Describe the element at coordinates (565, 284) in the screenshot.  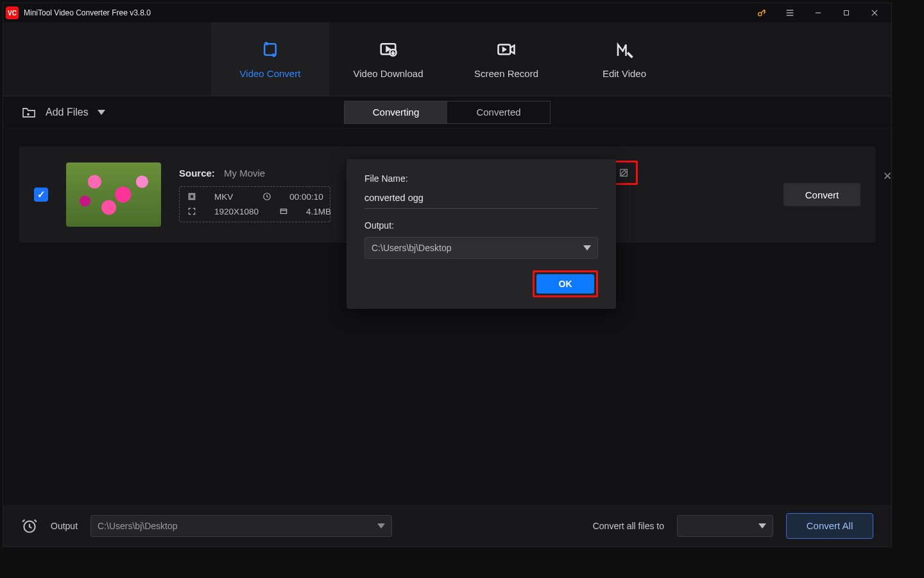
I see `ok-button-highlight: OK` at that location.